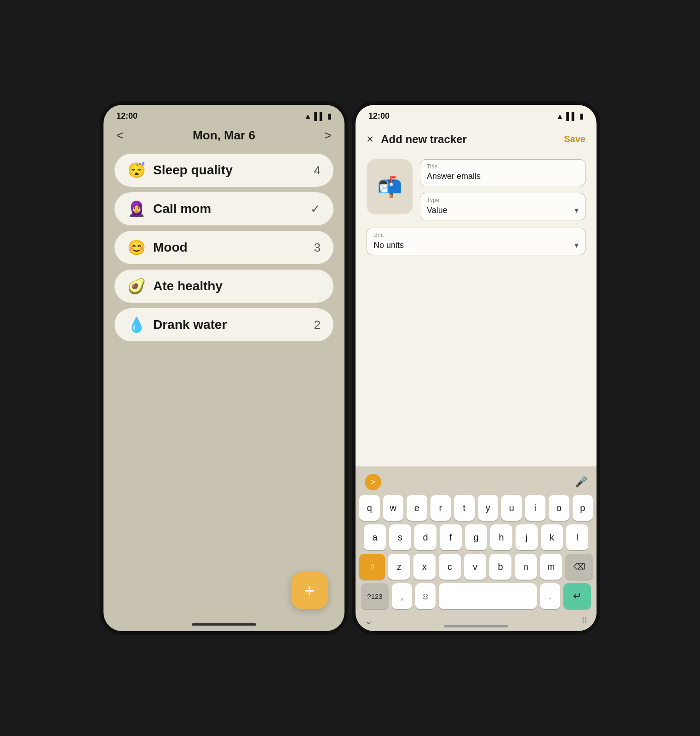  What do you see at coordinates (503, 207) in the screenshot?
I see `type-field: Type Value ▾` at bounding box center [503, 207].